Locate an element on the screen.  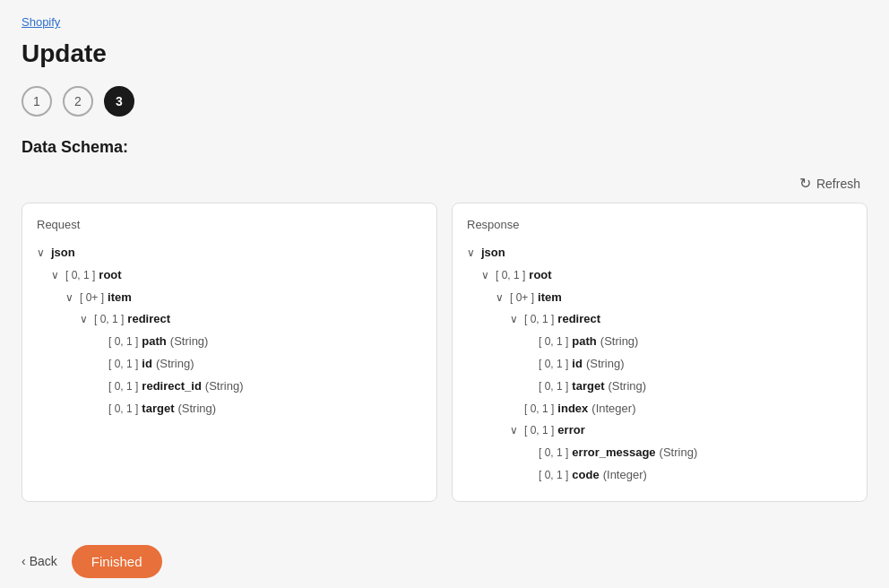
breadcrumb: Shopify is located at coordinates (444, 22).